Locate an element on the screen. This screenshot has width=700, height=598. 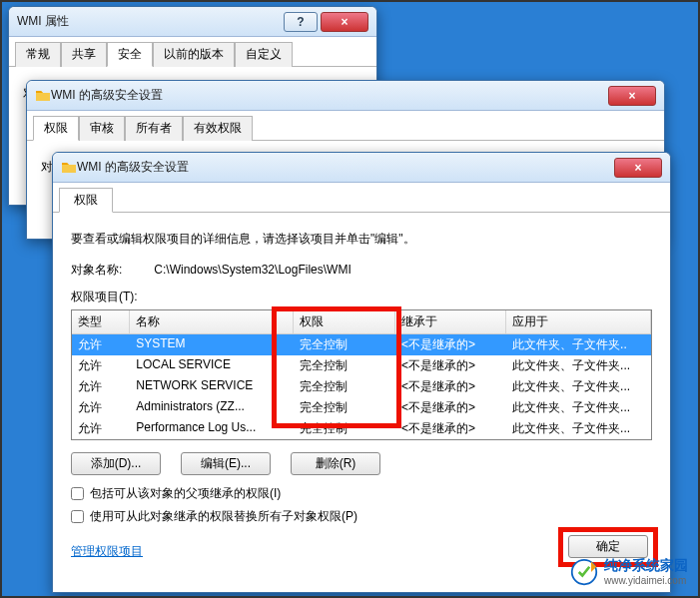
checkbox-label: 使用可从此对象继承的权限替换所有子对象权限(P) is located at coordinates (224, 517).